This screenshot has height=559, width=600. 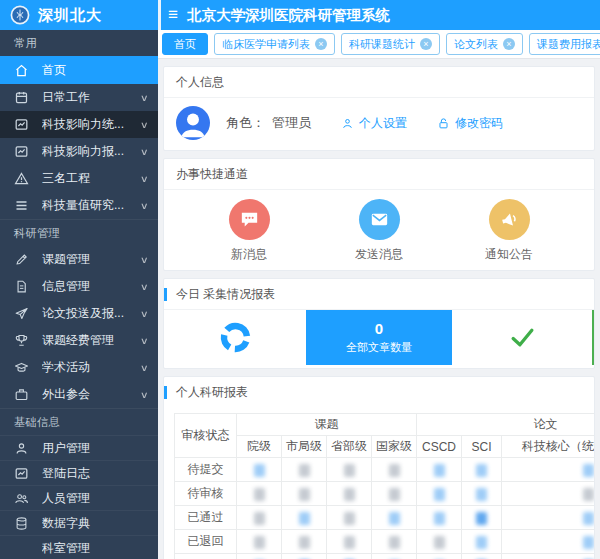 What do you see at coordinates (379, 338) in the screenshot?
I see `stat-total-articles: 0 全部文章数量` at bounding box center [379, 338].